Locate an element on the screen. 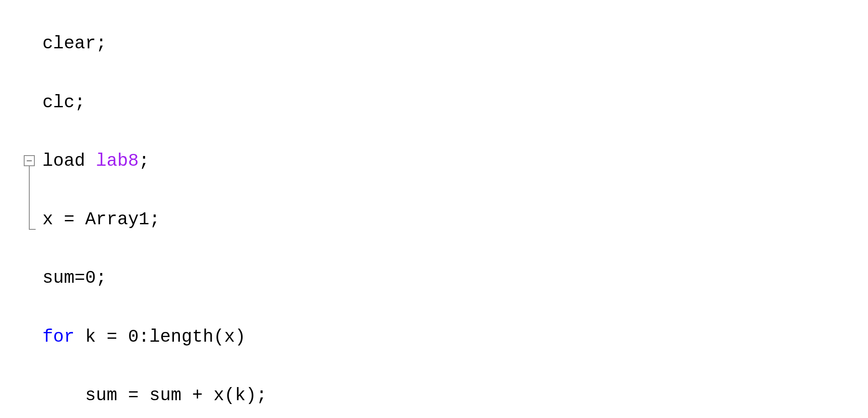 The image size is (868, 418). code-token: k = 0:length(x) is located at coordinates (160, 337).